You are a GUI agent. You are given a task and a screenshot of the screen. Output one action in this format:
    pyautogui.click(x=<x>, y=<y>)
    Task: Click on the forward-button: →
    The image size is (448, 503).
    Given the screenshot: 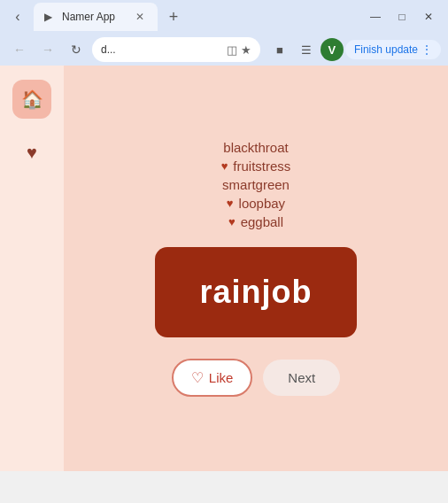 What is the action you would take?
    pyautogui.click(x=48, y=50)
    